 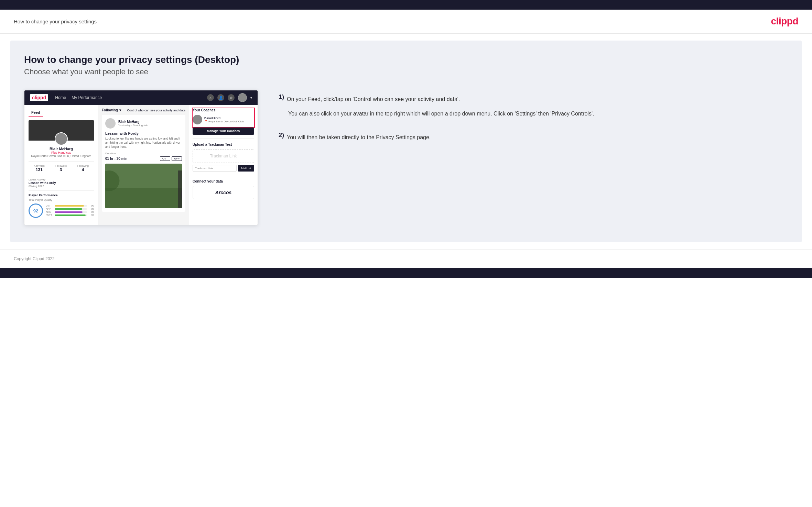 I want to click on location-icon: 📍, so click(x=206, y=122).